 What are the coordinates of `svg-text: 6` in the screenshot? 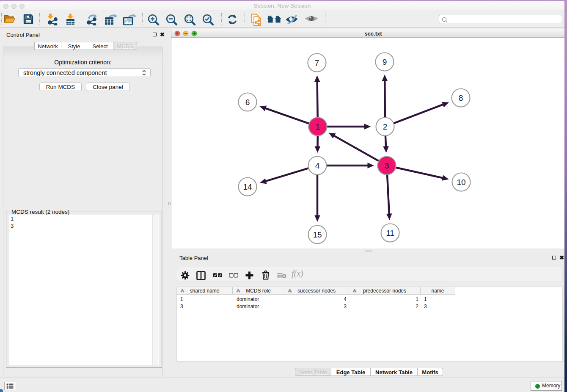 It's located at (248, 102).